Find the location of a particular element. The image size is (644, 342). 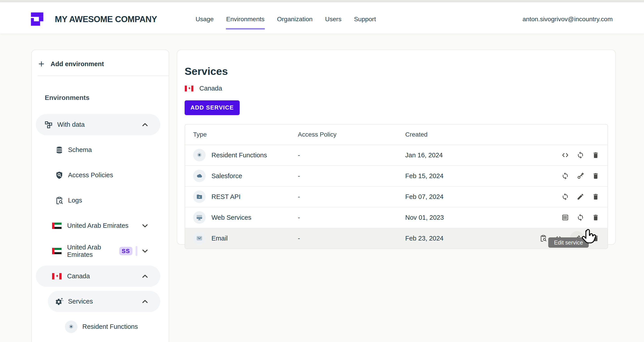

sidebar-item-canada: Canada is located at coordinates (98, 276).